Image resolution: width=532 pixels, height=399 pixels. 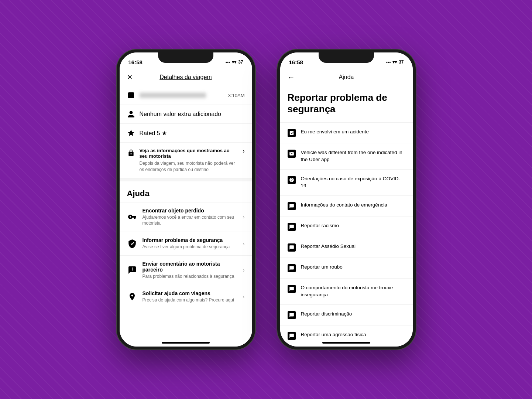 I want to click on security-item-7: O comportamento do motorista me trouxe i…, so click(x=346, y=292).